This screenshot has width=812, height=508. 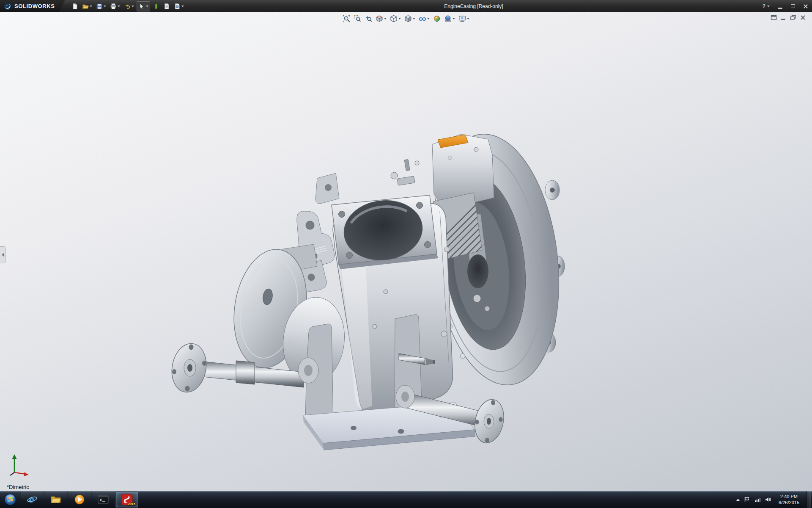 I want to click on zoom-to-fit-button, so click(x=346, y=19).